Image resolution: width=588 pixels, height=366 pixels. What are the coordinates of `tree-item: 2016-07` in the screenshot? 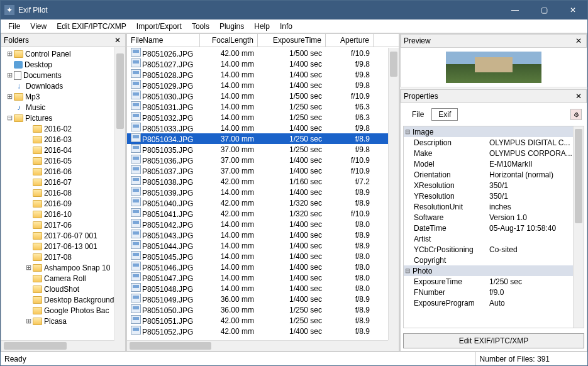 It's located at (58, 182).